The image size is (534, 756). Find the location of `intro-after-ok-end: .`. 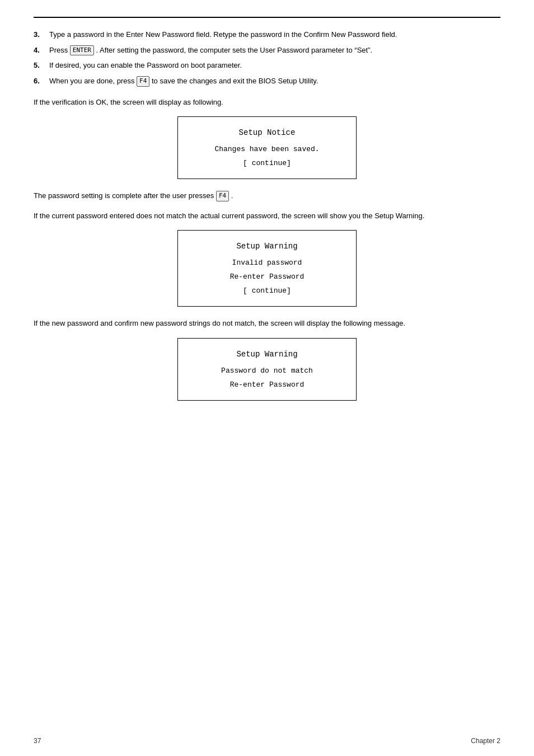

intro-after-ok-end: . is located at coordinates (232, 196).